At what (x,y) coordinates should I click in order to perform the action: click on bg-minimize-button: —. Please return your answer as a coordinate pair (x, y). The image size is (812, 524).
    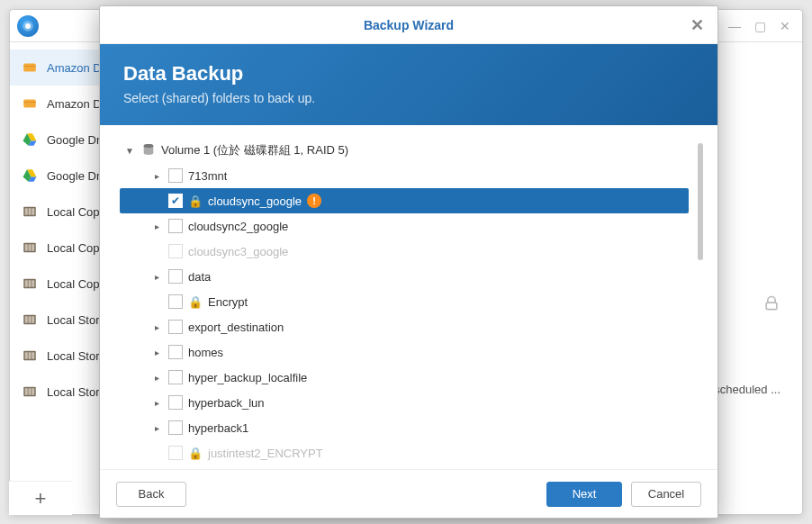
    Looking at the image, I should click on (735, 26).